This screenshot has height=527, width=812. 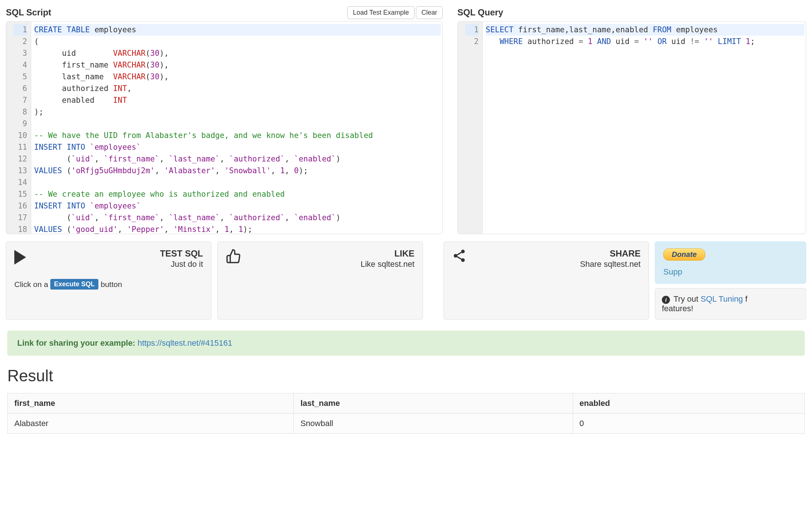 What do you see at coordinates (109, 280) in the screenshot?
I see `test-sql-box: TEST SQL Just do it Click on a Execute S…` at bounding box center [109, 280].